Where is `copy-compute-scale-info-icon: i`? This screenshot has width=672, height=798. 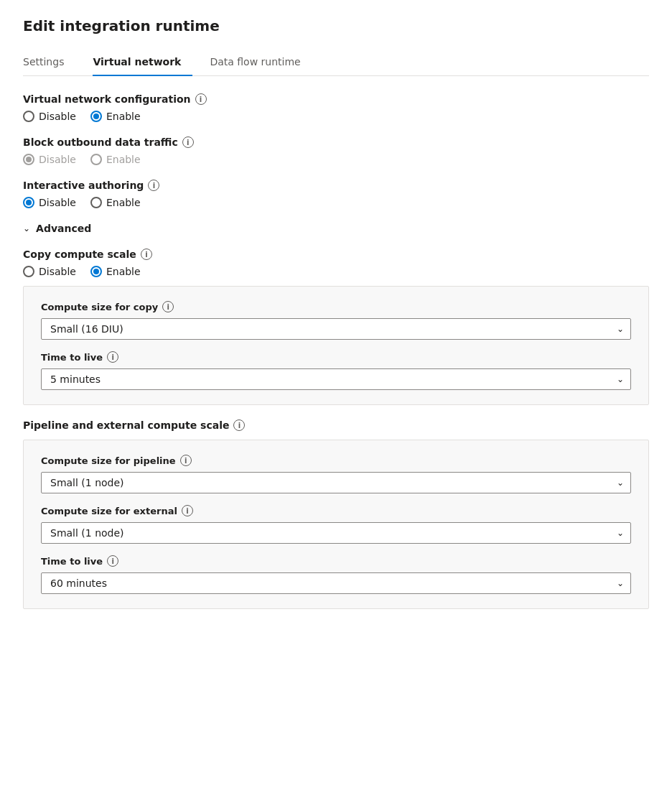 copy-compute-scale-info-icon: i is located at coordinates (146, 254).